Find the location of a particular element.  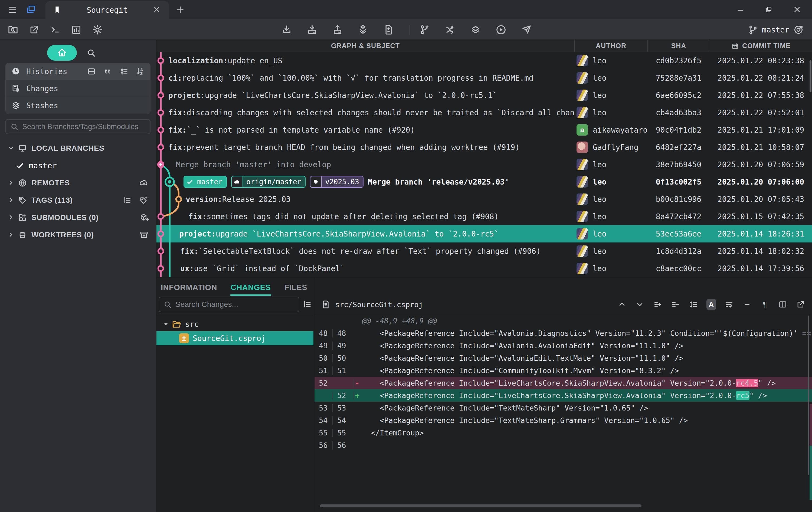

branch-tree-master: master is located at coordinates (78, 166).